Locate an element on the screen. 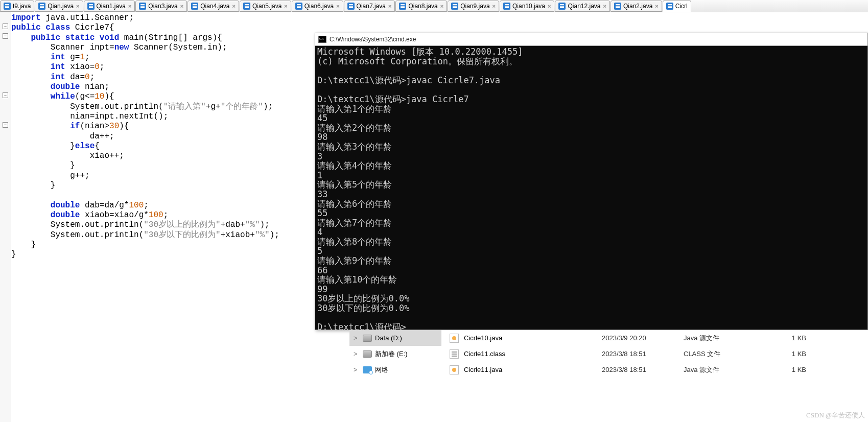  file-row: Cicrle11.class2023/3/8 18:51CLASS 文件1 KB is located at coordinates (657, 354).